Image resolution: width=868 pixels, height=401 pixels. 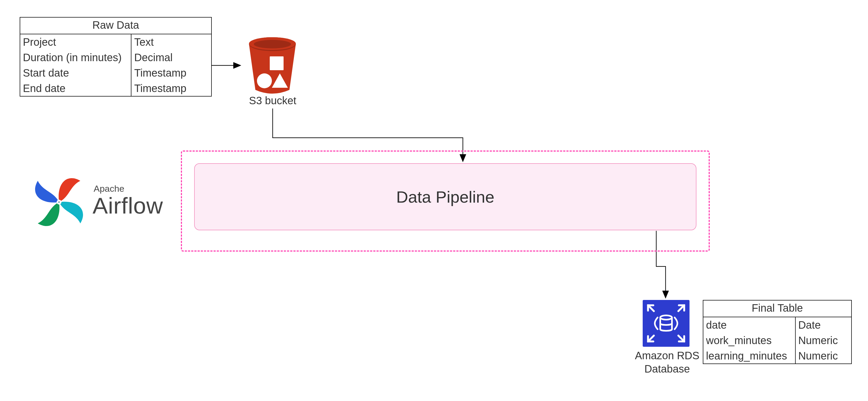 I want to click on airflow-brand-big: Airflow, so click(x=128, y=206).